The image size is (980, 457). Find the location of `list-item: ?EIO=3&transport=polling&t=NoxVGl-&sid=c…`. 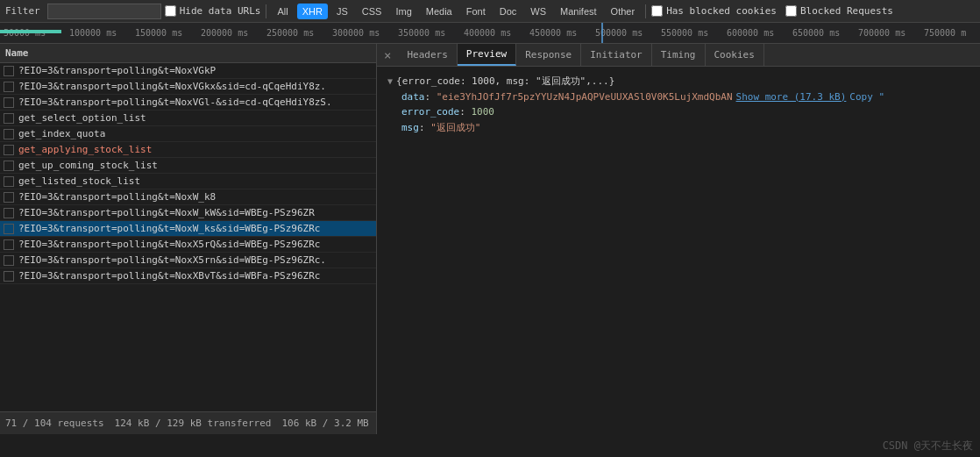

list-item: ?EIO=3&transport=polling&t=NoxVGl-&sid=c… is located at coordinates (188, 103).